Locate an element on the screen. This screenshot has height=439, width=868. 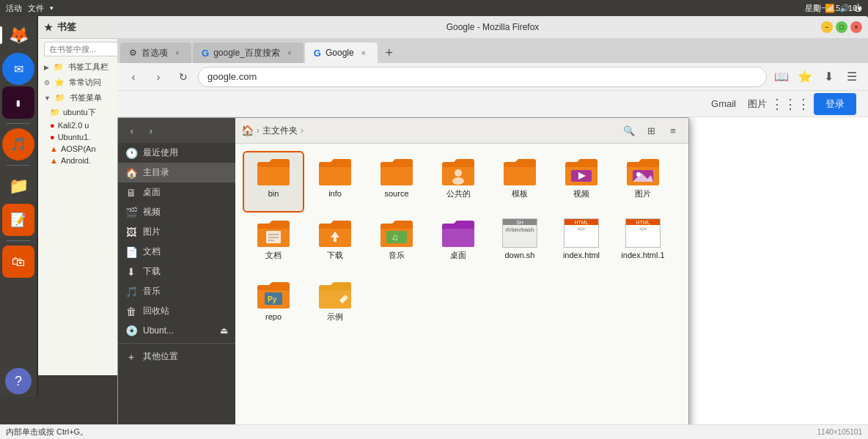
launcher-app-store: 🛍 is located at coordinates (18, 262).